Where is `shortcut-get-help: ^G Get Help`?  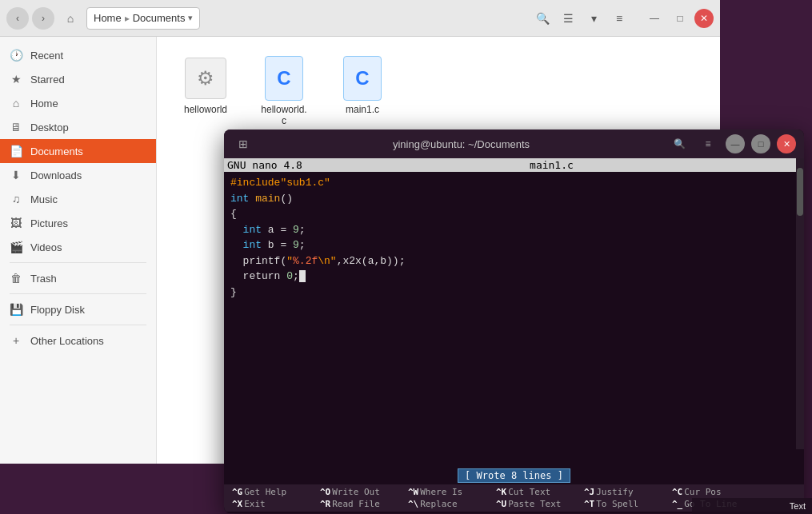 shortcut-get-help: ^G Get Help is located at coordinates (271, 492).